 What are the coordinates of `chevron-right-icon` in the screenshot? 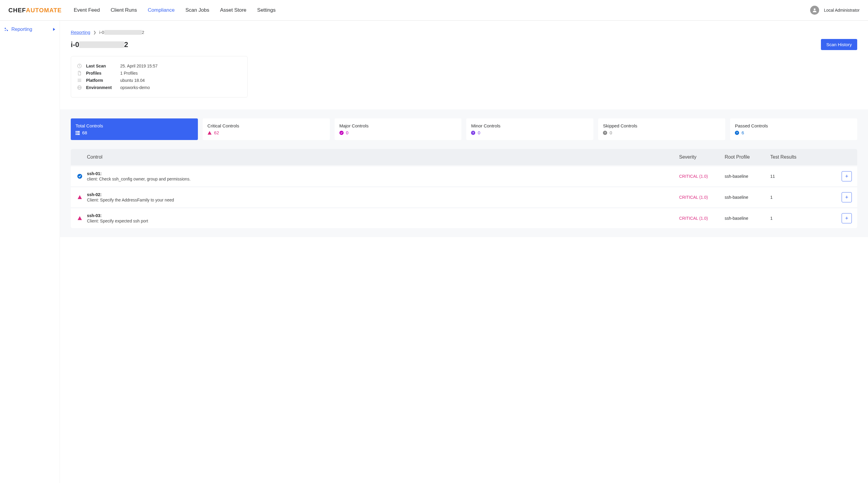 It's located at (54, 29).